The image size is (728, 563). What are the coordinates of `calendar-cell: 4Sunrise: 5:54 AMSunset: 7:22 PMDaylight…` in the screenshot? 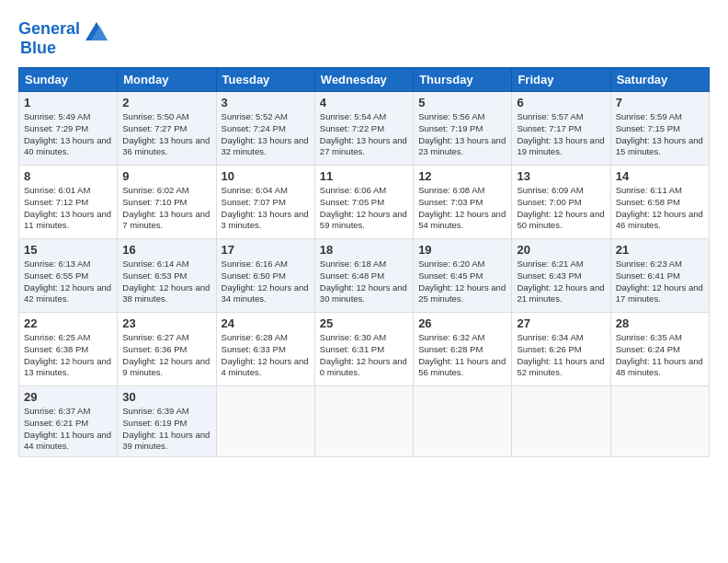 It's located at (364, 129).